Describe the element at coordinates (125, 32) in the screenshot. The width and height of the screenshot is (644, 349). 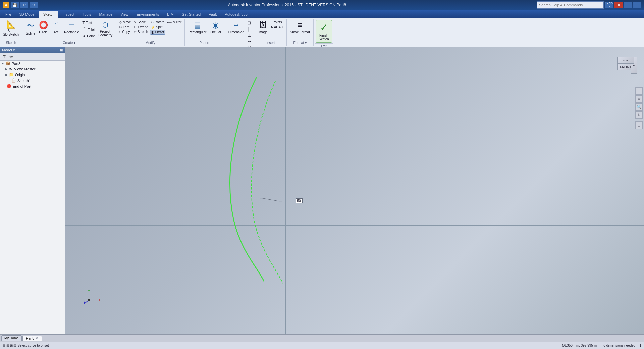
I see `copy-btn: ⎘ Copy` at that location.